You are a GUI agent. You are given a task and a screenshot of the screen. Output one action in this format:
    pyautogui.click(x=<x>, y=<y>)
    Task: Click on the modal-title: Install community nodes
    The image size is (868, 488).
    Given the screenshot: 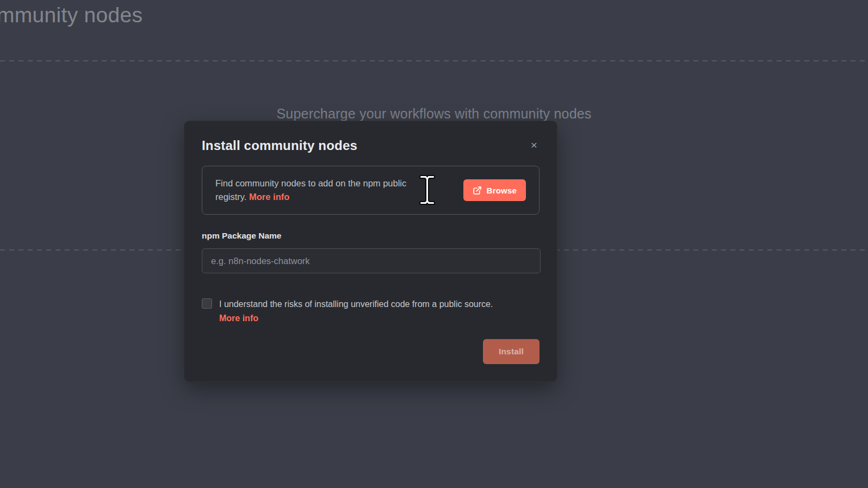 What is the action you would take?
    pyautogui.click(x=280, y=146)
    